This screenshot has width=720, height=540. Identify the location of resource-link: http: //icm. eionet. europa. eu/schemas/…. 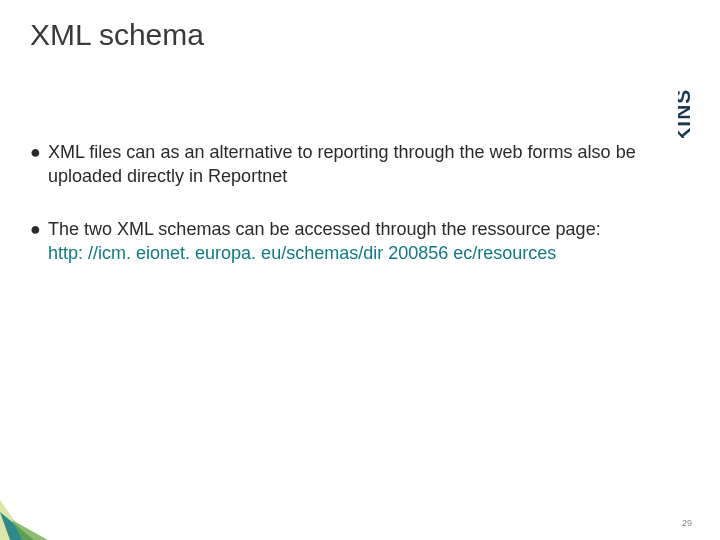
(302, 253).